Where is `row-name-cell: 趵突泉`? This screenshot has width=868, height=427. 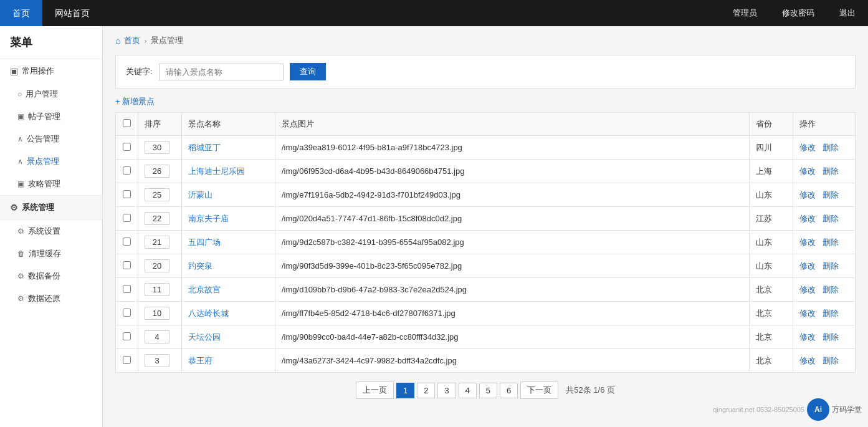
row-name-cell: 趵突泉 is located at coordinates (229, 266).